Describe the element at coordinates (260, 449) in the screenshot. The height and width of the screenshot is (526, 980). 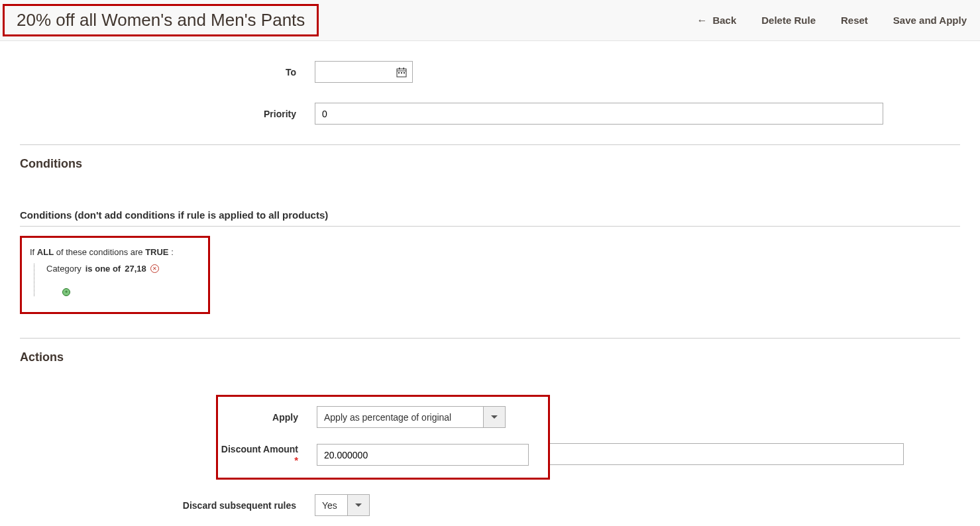
I see `discount-label-text: Discount Amount` at that location.